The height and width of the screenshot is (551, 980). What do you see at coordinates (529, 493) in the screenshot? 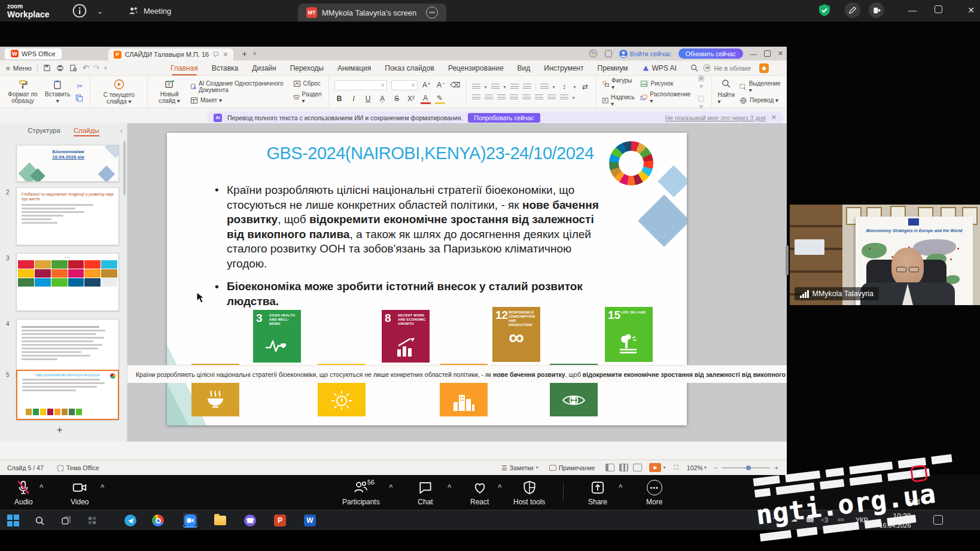
I see `host-tools-button: Host tools` at bounding box center [529, 493].